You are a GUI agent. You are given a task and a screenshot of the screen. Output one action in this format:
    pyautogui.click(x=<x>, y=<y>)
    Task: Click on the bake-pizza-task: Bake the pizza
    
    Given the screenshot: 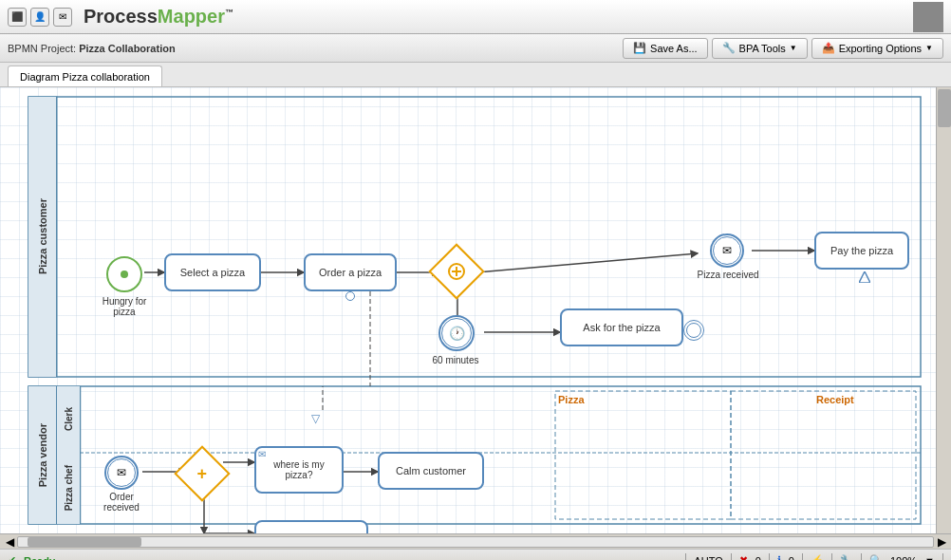 What is the action you would take?
    pyautogui.click(x=311, y=527)
    